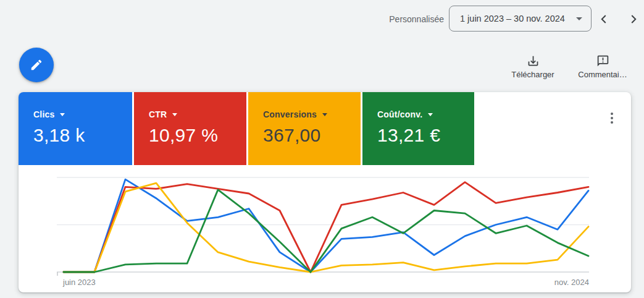 Image resolution: width=644 pixels, height=298 pixels. I want to click on chevron-left-icon, so click(604, 19).